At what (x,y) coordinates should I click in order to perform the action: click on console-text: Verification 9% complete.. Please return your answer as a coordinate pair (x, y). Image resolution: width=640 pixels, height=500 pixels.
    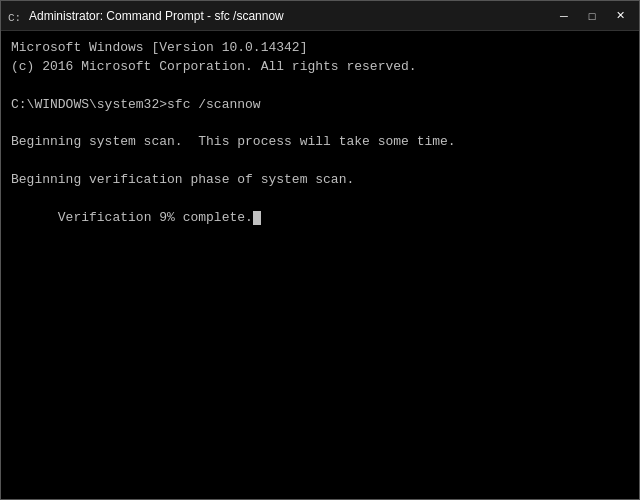
    Looking at the image, I should click on (156, 218).